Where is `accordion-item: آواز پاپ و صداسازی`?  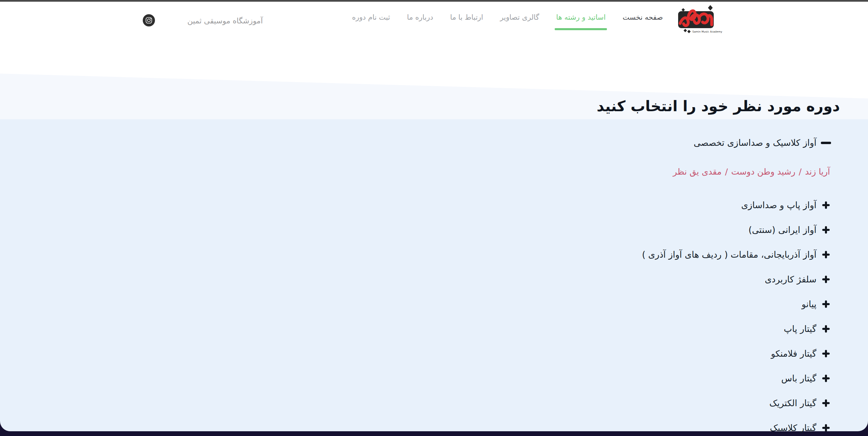
accordion-item: آواز پاپ و صداسازی is located at coordinates (786, 205).